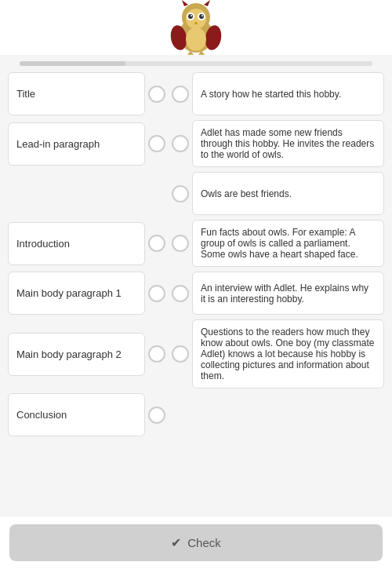  What do you see at coordinates (157, 243) in the screenshot?
I see `radio-introduction` at bounding box center [157, 243].